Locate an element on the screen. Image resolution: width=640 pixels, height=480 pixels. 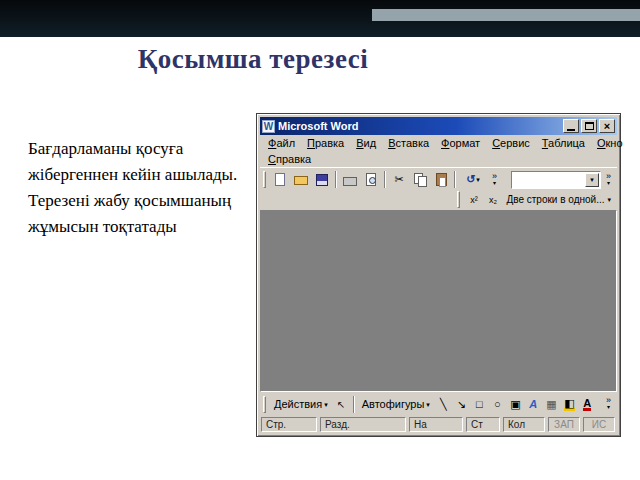
copy-icon is located at coordinates (420, 180).